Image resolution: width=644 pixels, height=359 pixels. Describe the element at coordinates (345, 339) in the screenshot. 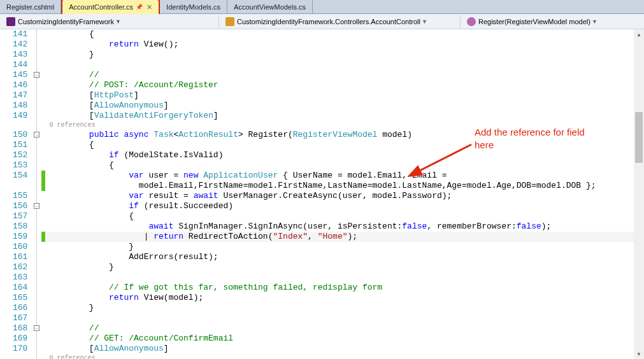

I see `code-line: // GET: /Account/ConfirmEmail` at that location.